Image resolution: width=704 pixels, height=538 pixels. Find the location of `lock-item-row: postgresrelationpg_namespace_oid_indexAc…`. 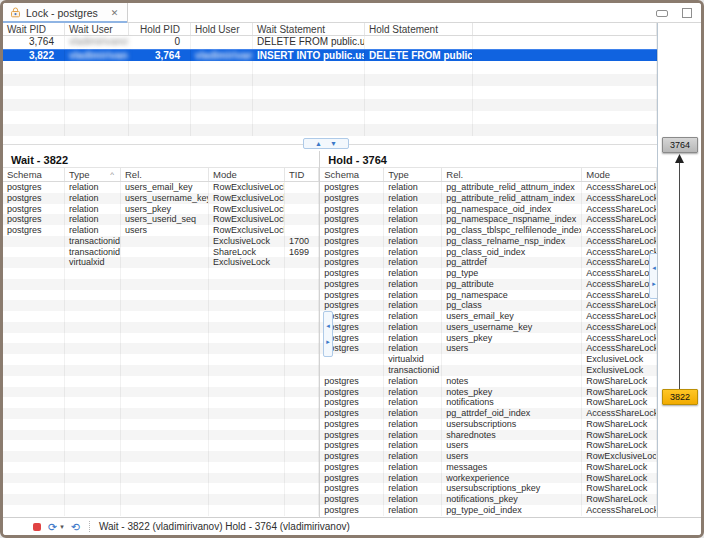

lock-item-row: postgresrelationpg_namespace_oid_indexAc… is located at coordinates (488, 210).